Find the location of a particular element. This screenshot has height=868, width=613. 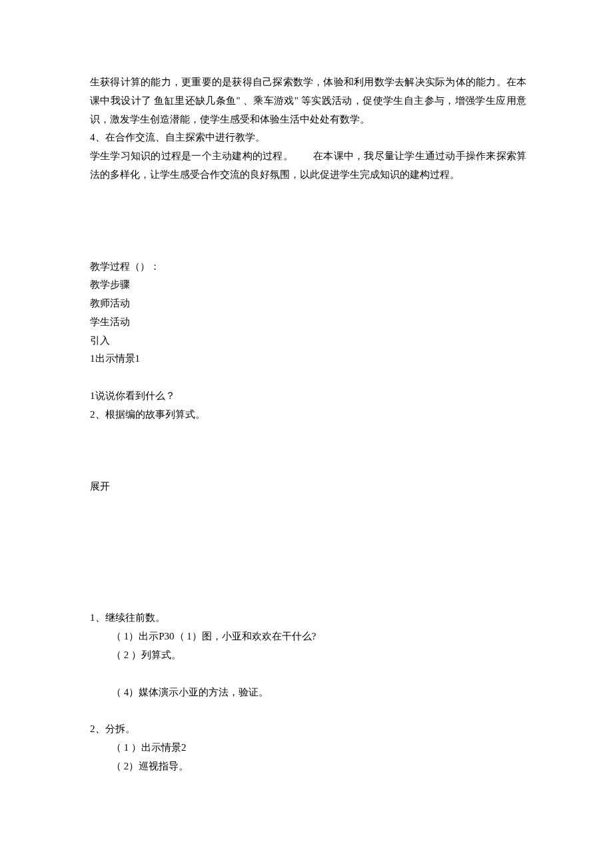

question-1: 1说说你看到什么？ is located at coordinates (308, 396).